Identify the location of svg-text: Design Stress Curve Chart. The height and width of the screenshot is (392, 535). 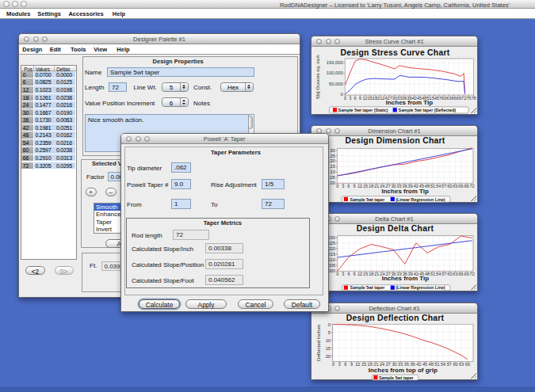
(396, 52).